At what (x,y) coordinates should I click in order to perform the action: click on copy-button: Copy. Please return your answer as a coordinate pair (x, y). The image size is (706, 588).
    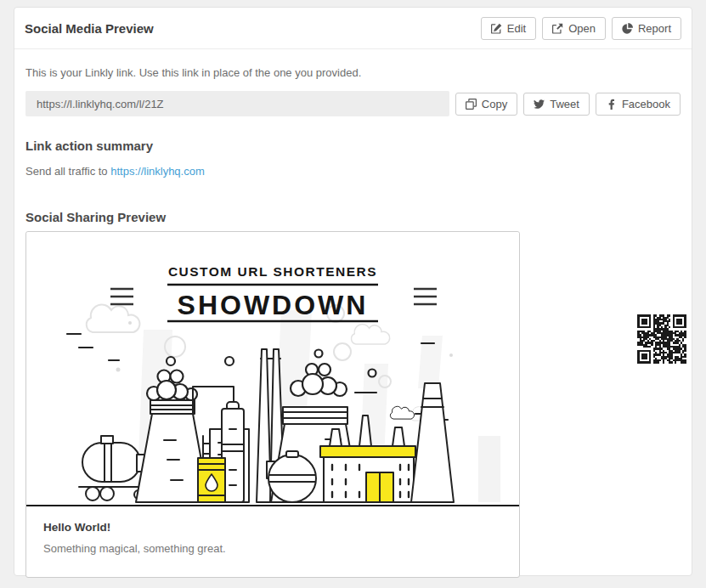
    Looking at the image, I should click on (486, 104).